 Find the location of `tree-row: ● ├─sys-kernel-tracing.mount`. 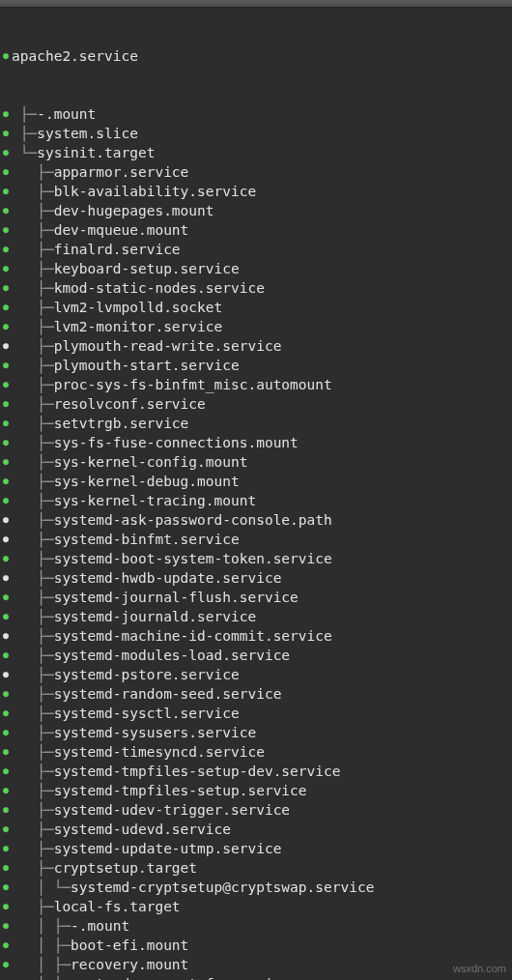

tree-row: ● ├─sys-kernel-tracing.mount is located at coordinates (256, 501).